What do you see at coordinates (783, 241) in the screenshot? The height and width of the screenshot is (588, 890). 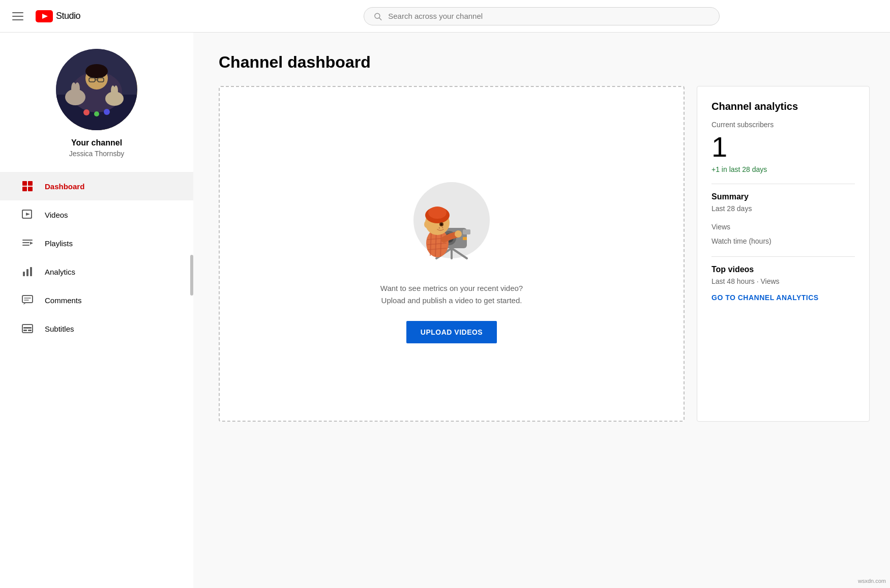 I see `summary-watch-time: Watch time (hours)` at bounding box center [783, 241].